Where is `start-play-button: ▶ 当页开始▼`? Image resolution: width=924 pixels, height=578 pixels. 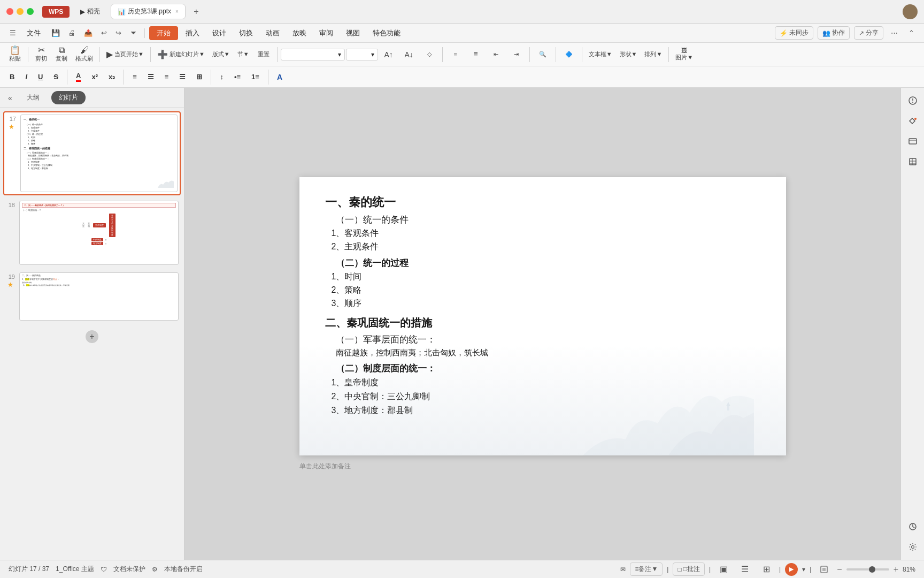 start-play-button: ▶ 当页开始▼ is located at coordinates (125, 55).